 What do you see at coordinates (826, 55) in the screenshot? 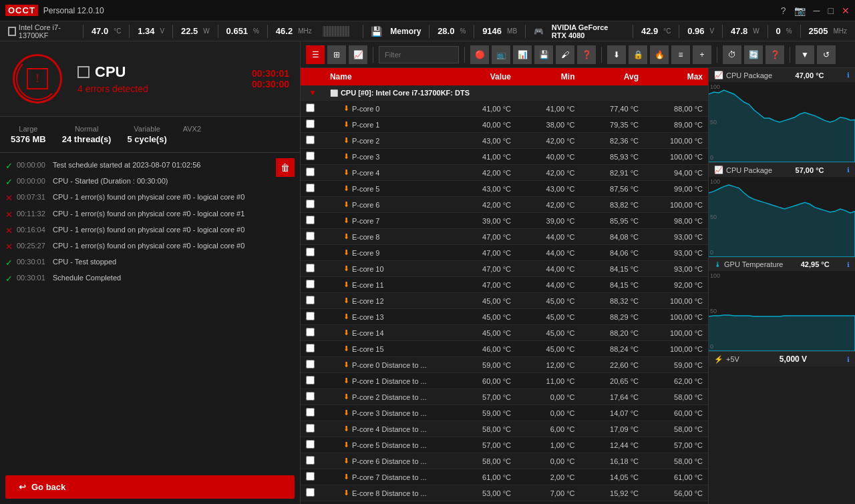
I see `tb-refresh-btn: ↺` at bounding box center [826, 55].